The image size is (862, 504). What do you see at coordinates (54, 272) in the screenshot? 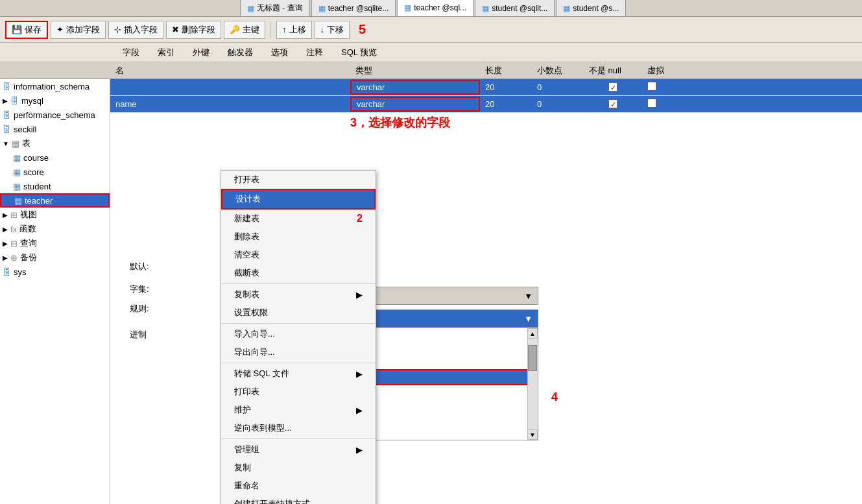
I see `sidebar-item-sys: 🗄 sys` at bounding box center [54, 272].